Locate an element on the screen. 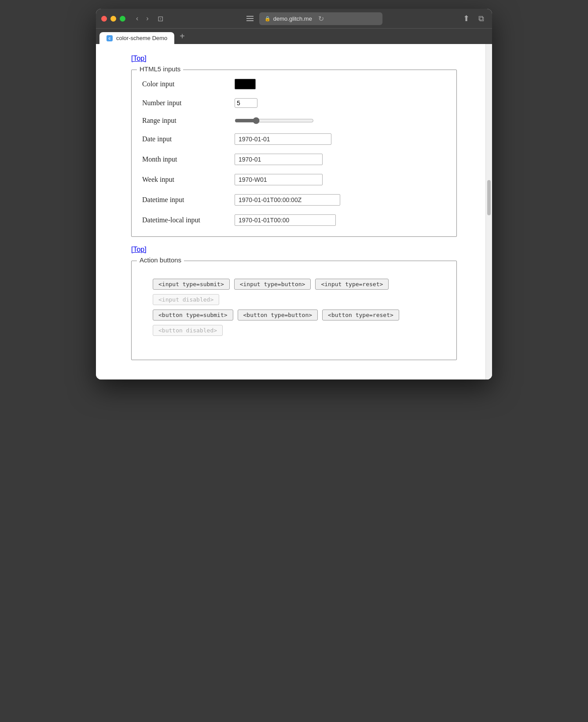 The image size is (588, 722). range-label: Range input is located at coordinates (188, 121).